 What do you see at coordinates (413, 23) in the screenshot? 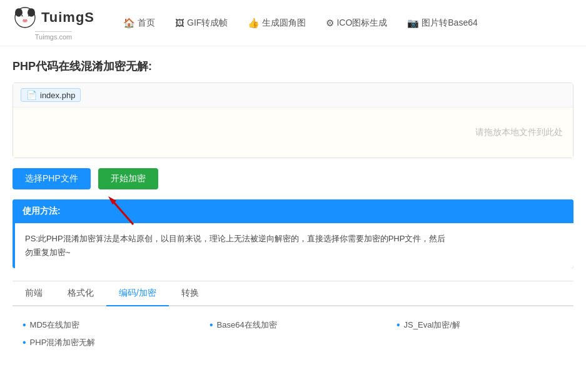
I see `base64-icon: 📷` at bounding box center [413, 23].